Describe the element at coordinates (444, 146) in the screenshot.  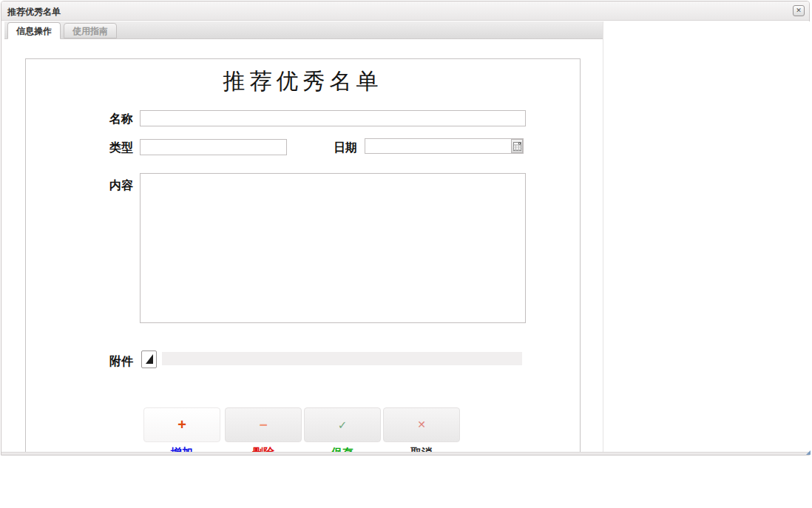
I see `date-input` at that location.